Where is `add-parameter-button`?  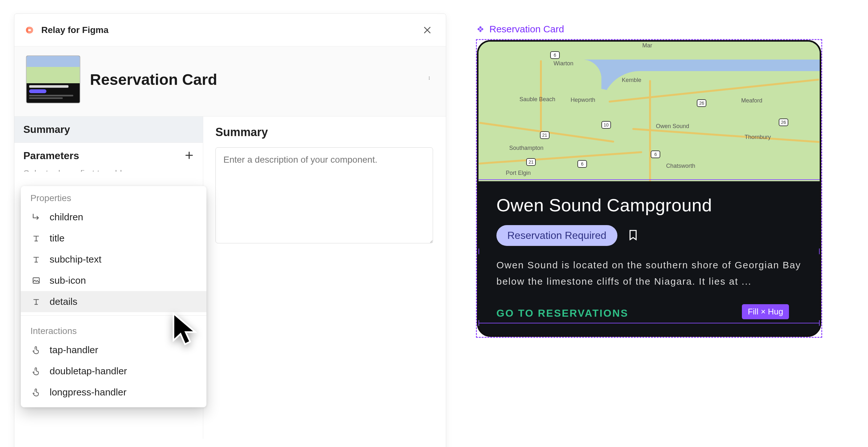 add-parameter-button is located at coordinates (189, 156).